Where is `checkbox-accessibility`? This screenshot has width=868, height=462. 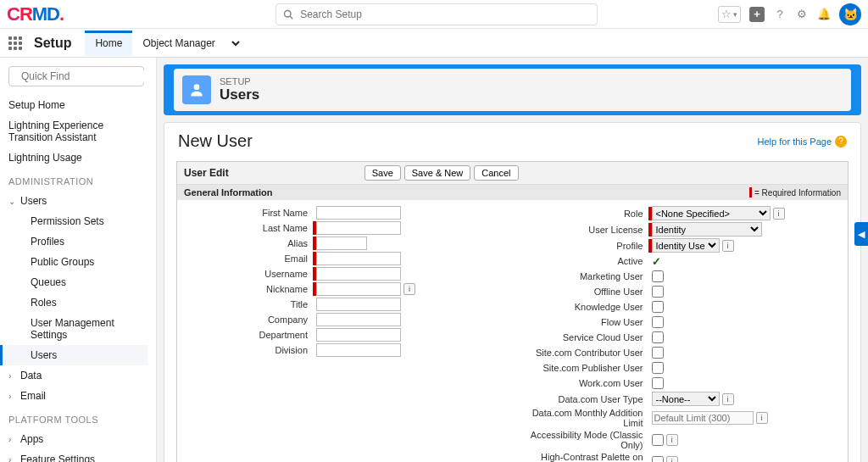
checkbox-accessibility is located at coordinates (658, 440).